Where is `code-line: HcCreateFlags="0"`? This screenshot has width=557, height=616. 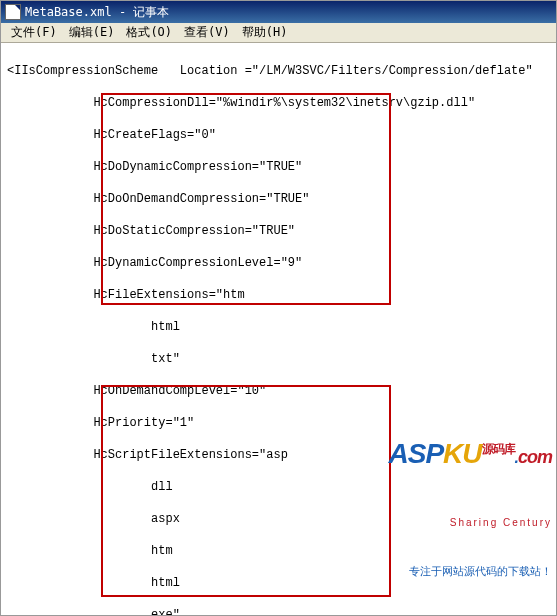 code-line: HcCreateFlags="0" is located at coordinates (278, 135).